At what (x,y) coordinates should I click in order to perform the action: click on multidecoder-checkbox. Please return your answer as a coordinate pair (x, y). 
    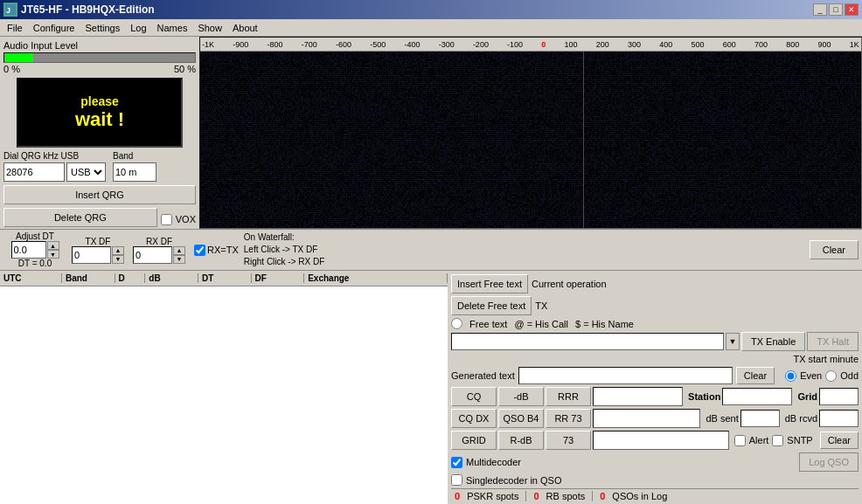
    Looking at the image, I should click on (456, 463).